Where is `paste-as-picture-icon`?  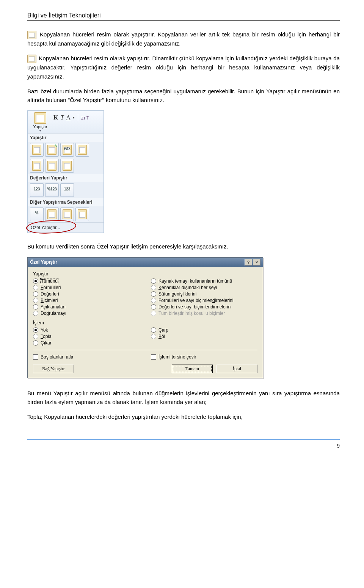
paste-as-picture-icon is located at coordinates (32, 35).